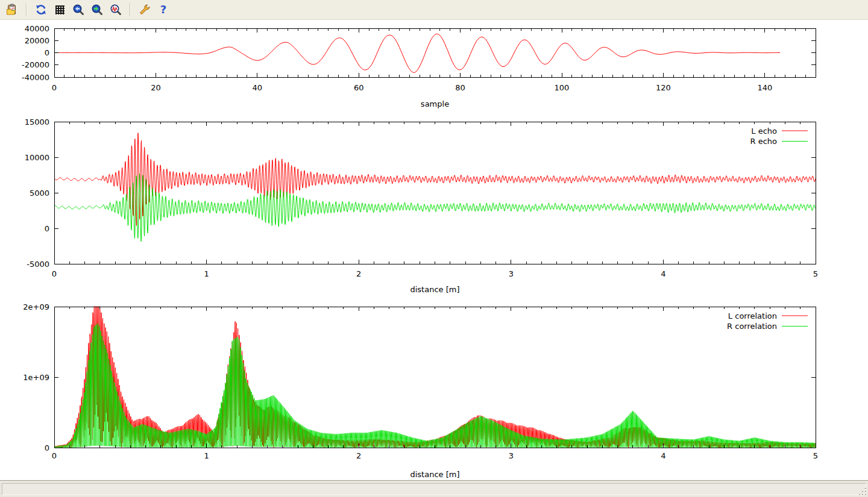 This screenshot has height=497, width=868. I want to click on y-tick-label: -5000, so click(38, 264).